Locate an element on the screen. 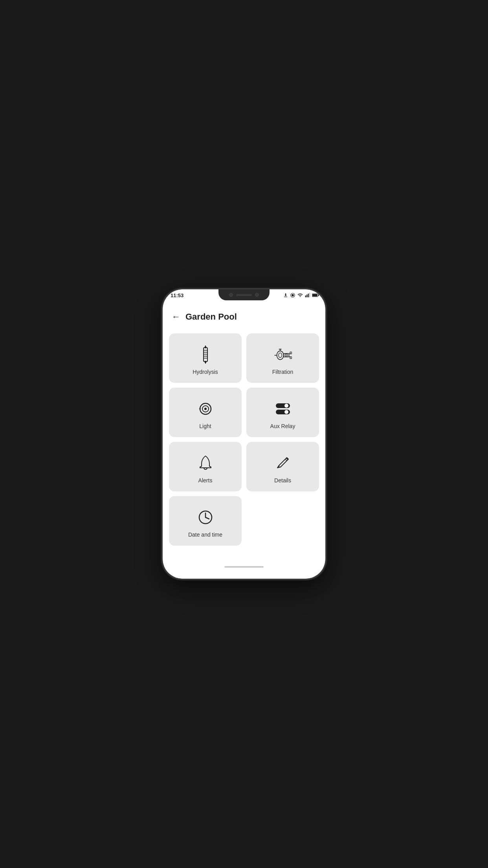 This screenshot has height=868, width=488. tile-filtration-label: Filtration is located at coordinates (283, 372).